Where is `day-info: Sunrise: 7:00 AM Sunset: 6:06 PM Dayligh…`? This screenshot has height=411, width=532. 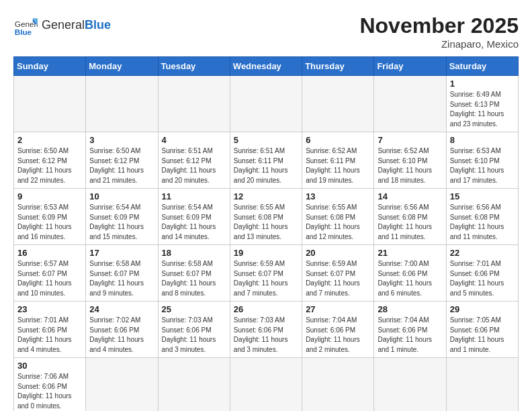
day-info: Sunrise: 7:00 AM Sunset: 6:06 PM Dayligh… is located at coordinates (410, 279).